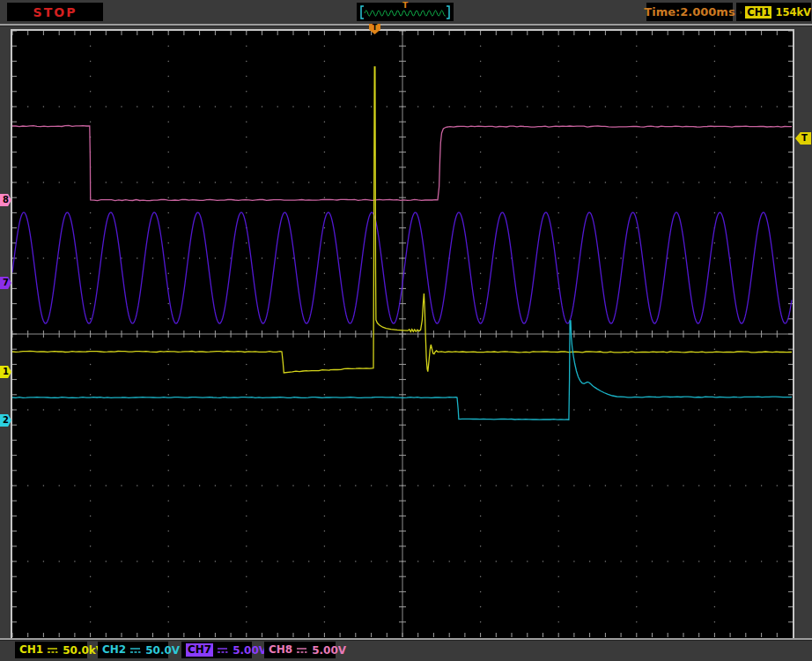  I want to click on trigger-preview-box: T, so click(405, 12).